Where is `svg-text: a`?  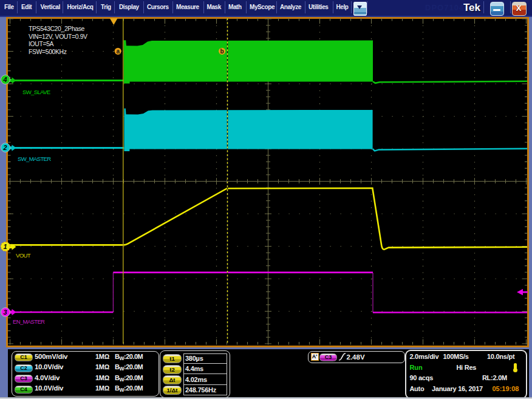
svg-text: a is located at coordinates (118, 51).